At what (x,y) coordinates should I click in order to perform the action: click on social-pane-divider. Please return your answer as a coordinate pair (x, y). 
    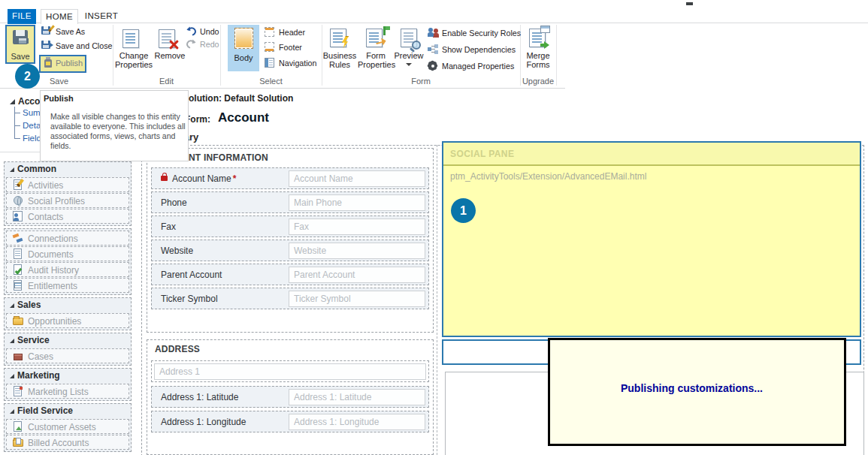
    Looking at the image, I should click on (652, 165).